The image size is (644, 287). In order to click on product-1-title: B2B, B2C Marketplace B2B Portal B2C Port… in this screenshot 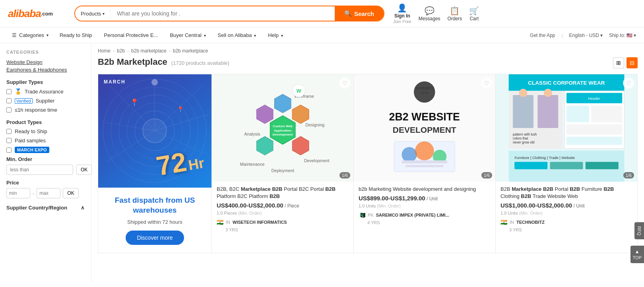, I will do `click(283, 193)`.